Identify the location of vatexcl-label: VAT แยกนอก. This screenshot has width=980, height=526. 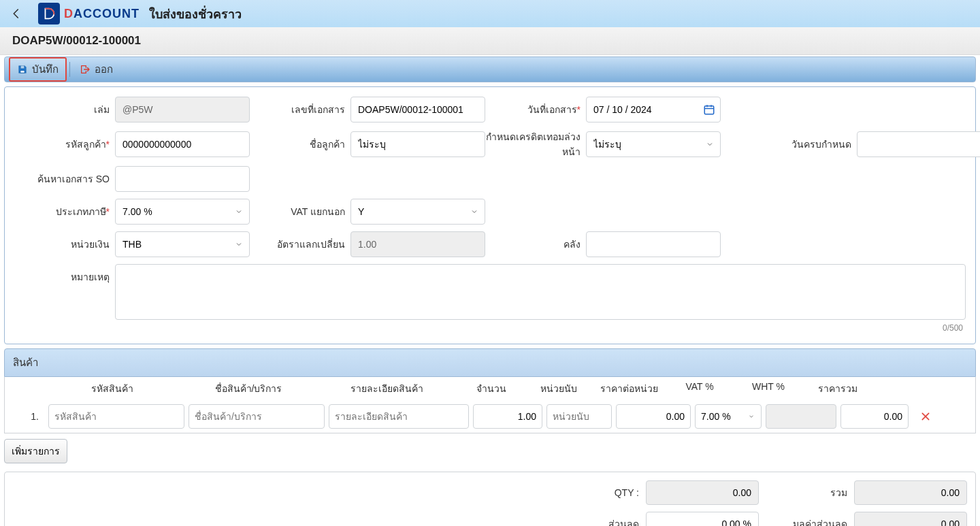
(300, 212).